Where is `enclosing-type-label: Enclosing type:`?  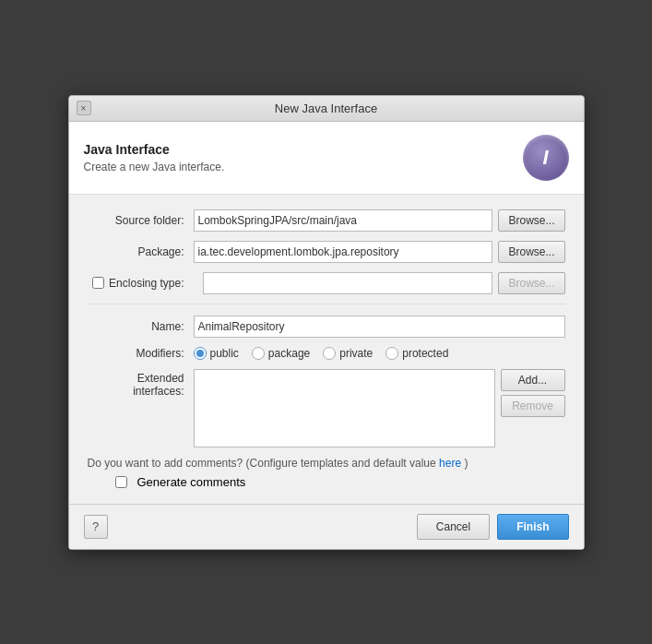
enclosing-type-label: Enclosing type: is located at coordinates (146, 283).